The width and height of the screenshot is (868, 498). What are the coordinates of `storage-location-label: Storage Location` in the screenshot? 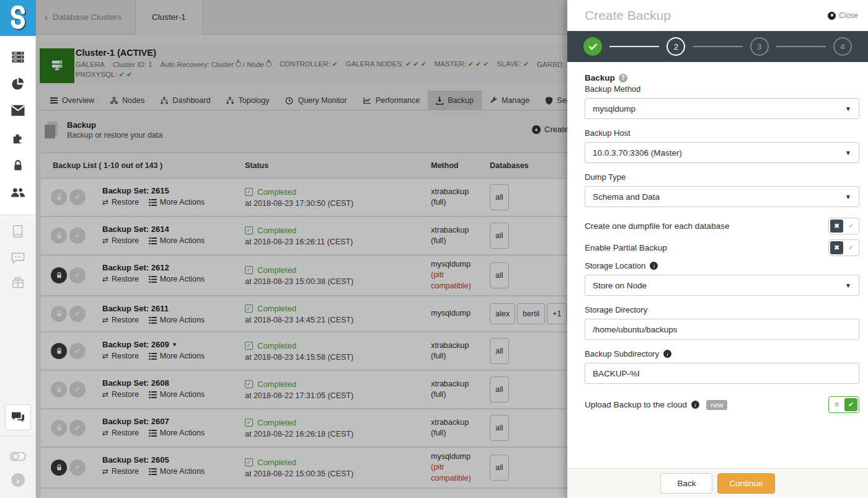 It's located at (722, 265).